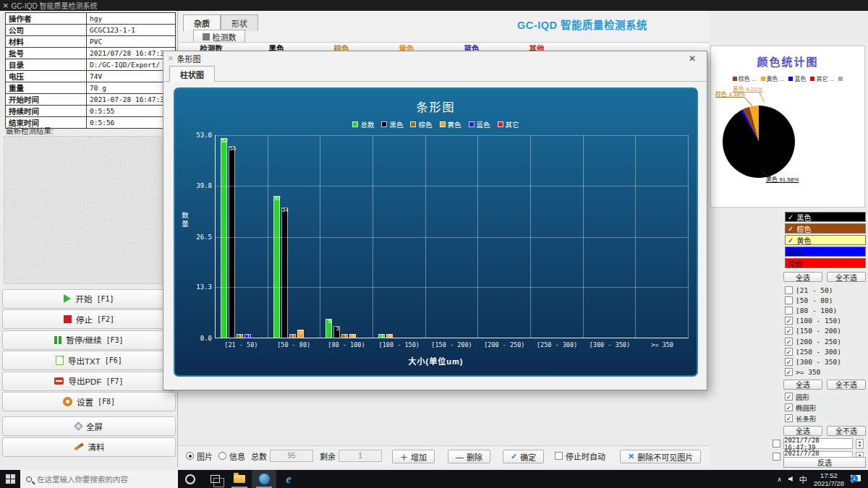 The height and width of the screenshot is (488, 868). Describe the element at coordinates (819, 341) in the screenshot. I see `checkbox-label: [200 - 250)` at that location.